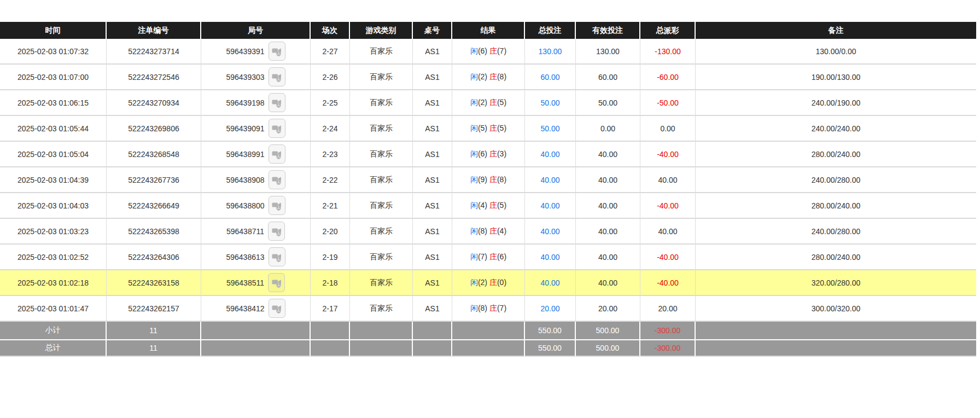 This screenshot has width=980, height=418. I want to click on cell-payout: -130.00, so click(668, 51).